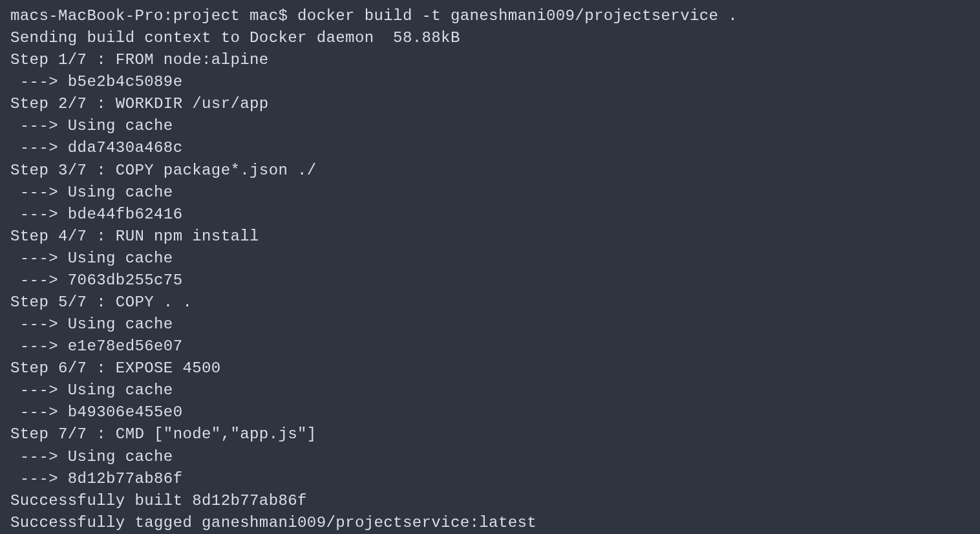 This screenshot has height=534, width=980. I want to click on output-line: ---> dda7430a468c, so click(490, 148).